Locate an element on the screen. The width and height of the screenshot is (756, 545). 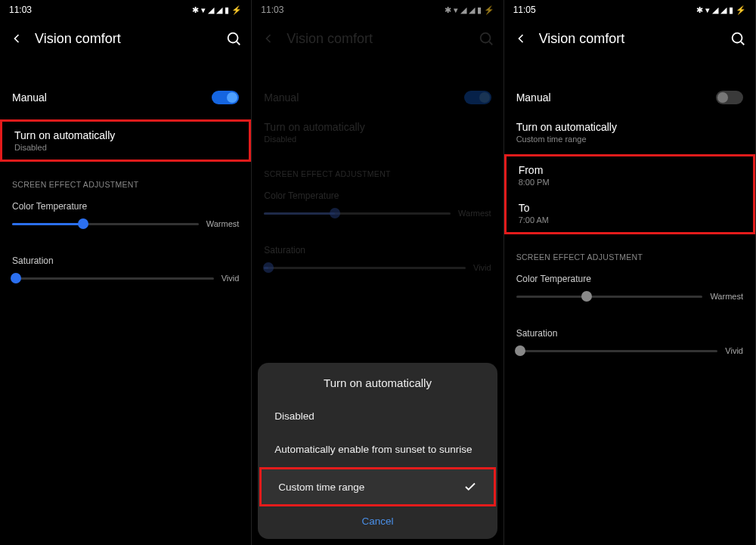
dialog-cancel: Cancel is located at coordinates (377, 519).